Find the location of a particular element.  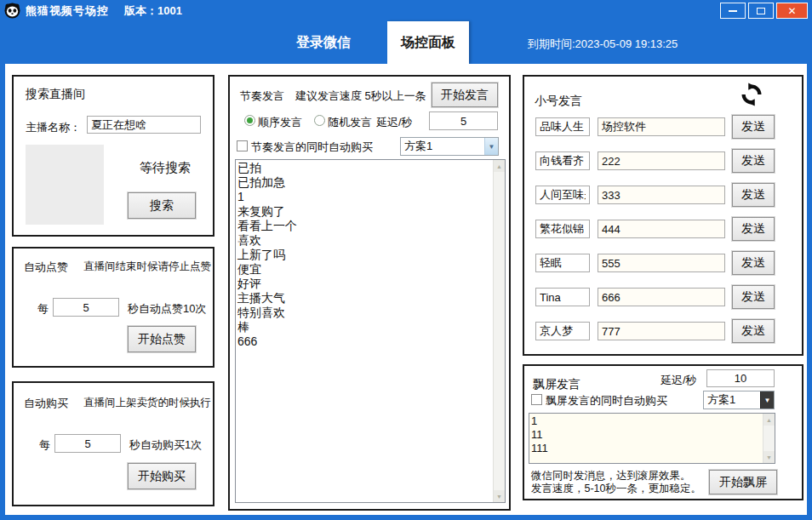

start-speech-button: 开始发言 is located at coordinates (465, 95).